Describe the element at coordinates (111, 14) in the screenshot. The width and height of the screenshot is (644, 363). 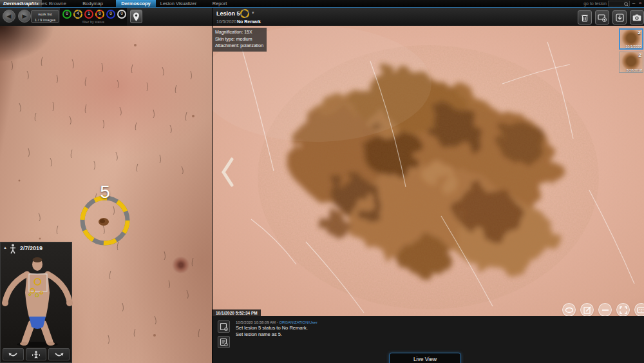
I see `status-filter-blue: 0` at that location.